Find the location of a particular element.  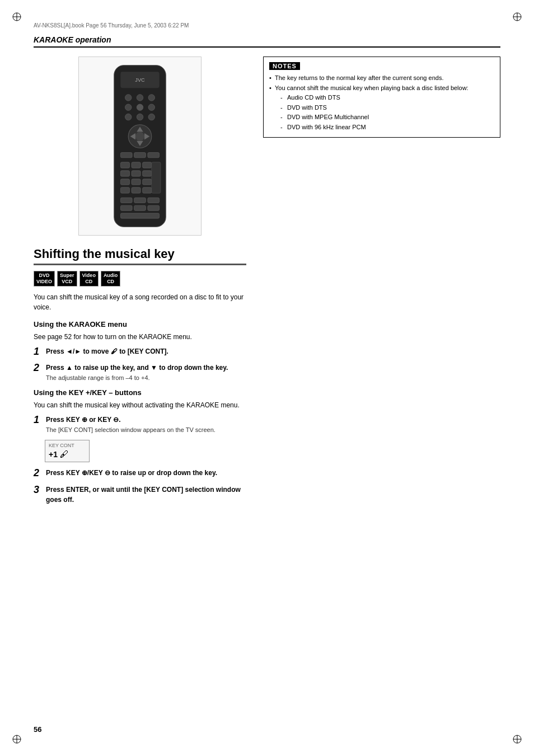

karaoke-step-2: 2 Press ▲ to raise up the key, and ▼ to … is located at coordinates (140, 373).